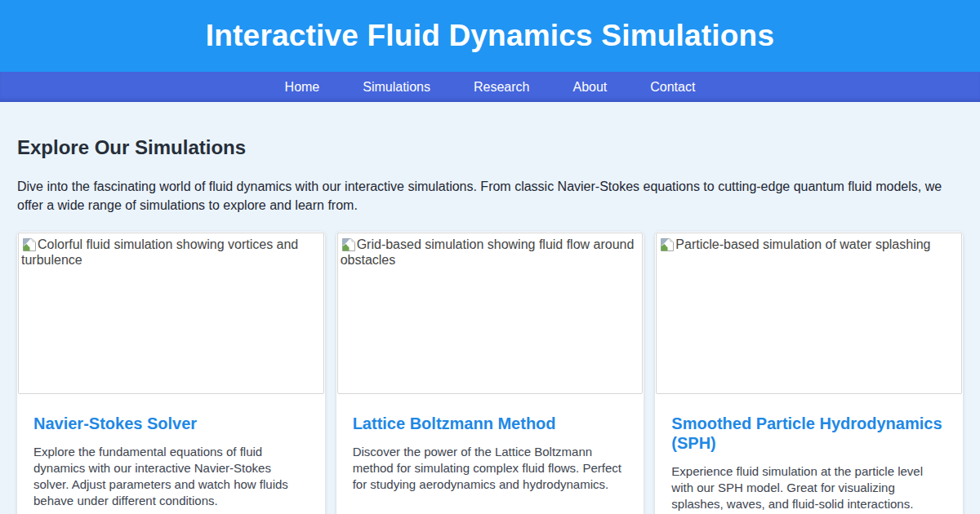 This screenshot has height=514, width=980. I want to click on page-title: Interactive Fluid Dynamics Simulations, so click(490, 36).